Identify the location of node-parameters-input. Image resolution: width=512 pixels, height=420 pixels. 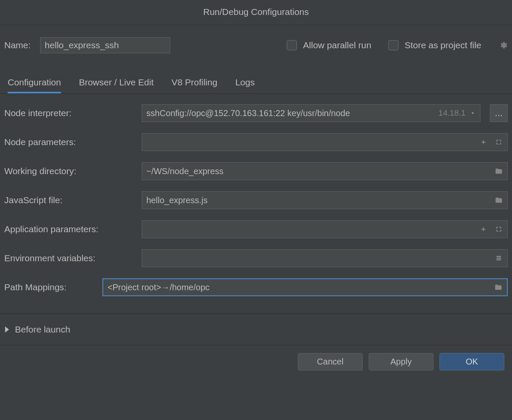
(325, 142).